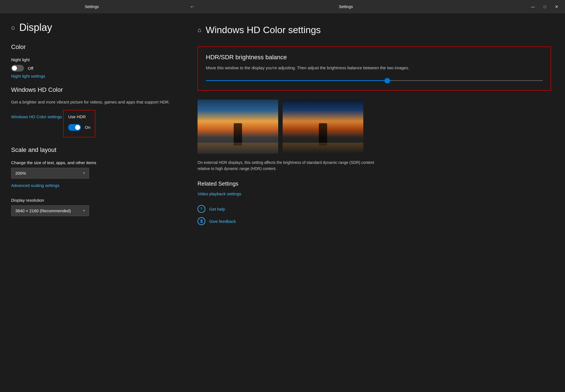 This screenshot has width=565, height=392. I want to click on slider-fill, so click(298, 81).